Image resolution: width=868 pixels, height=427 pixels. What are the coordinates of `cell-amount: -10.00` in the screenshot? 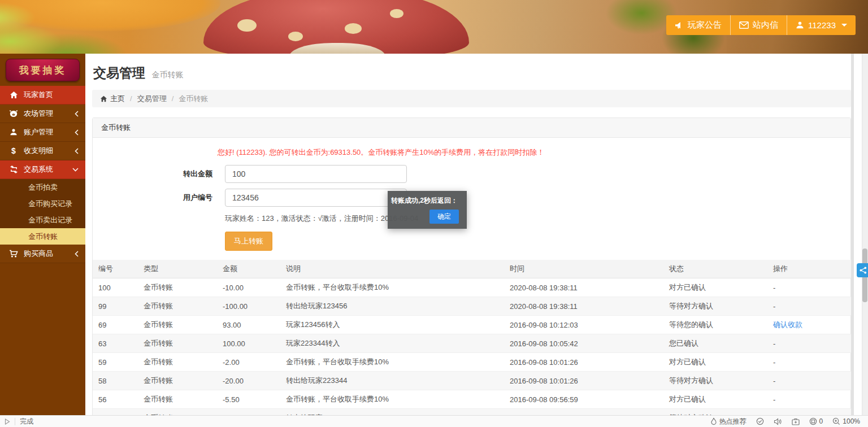 It's located at (249, 288).